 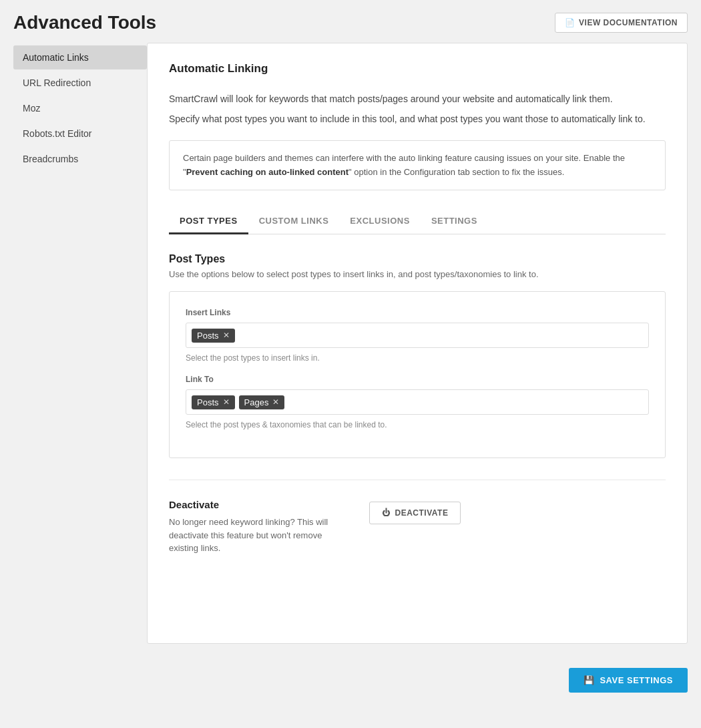 I want to click on sidebar-item-robots-txt-editor: Robots.txt Editor, so click(x=80, y=134).